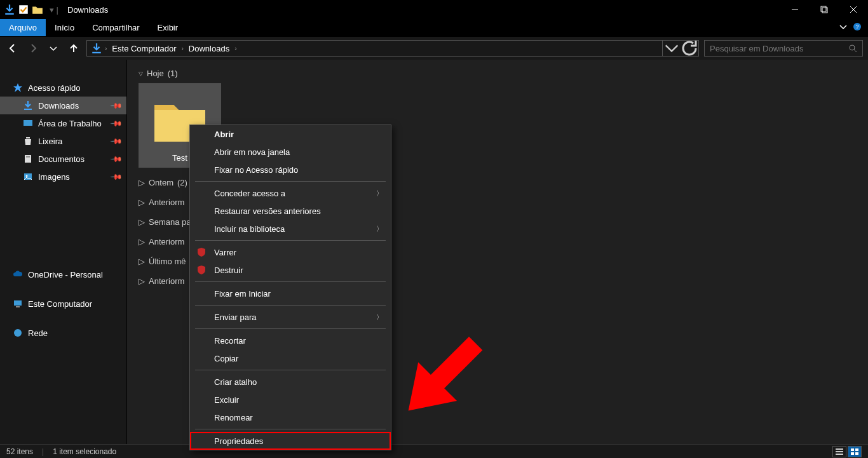 The height and width of the screenshot is (458, 868). Describe the element at coordinates (58, 105) in the screenshot. I see `sidebar-item-label: Downloads` at that location.